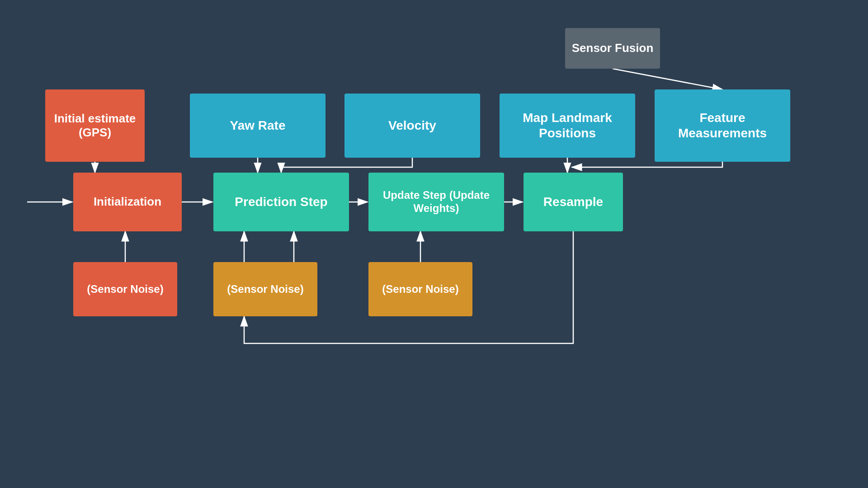 The height and width of the screenshot is (488, 868). I want to click on sensor-noise-init-box: (Sensor Noise), so click(125, 289).